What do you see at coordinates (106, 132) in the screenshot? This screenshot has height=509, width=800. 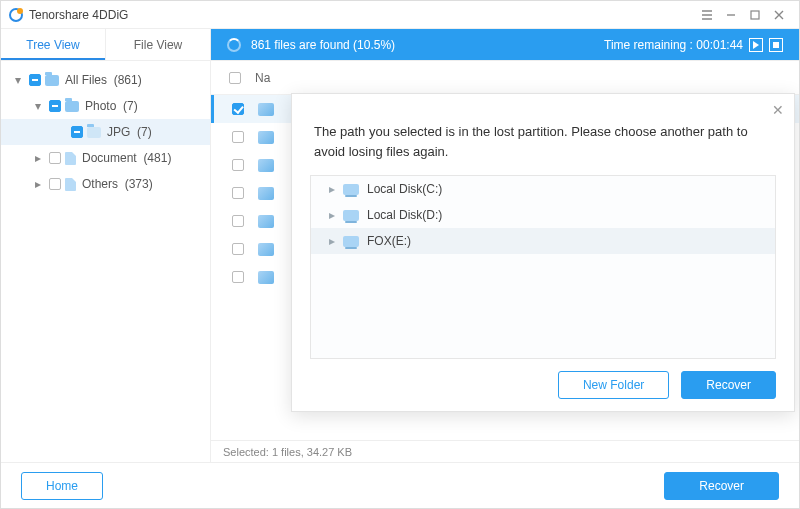 I see `tree-node-jpg: JPG (7)` at bounding box center [106, 132].